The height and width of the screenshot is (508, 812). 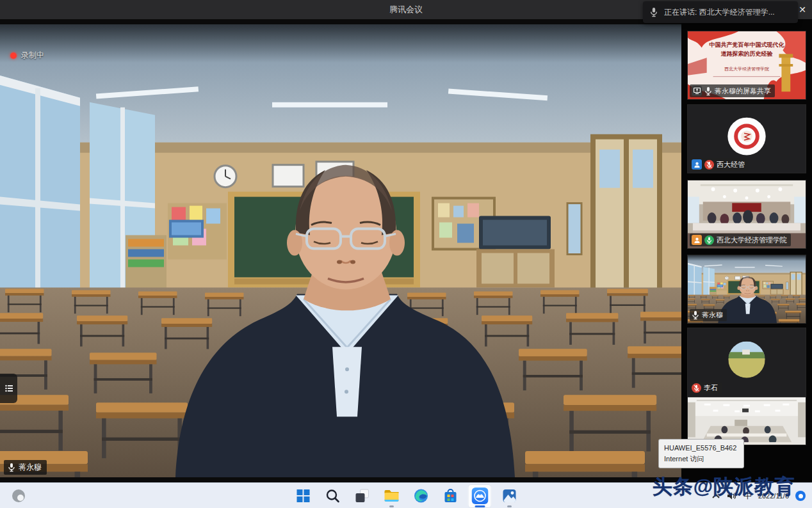 I want to click on list-icon, so click(x=9, y=388).